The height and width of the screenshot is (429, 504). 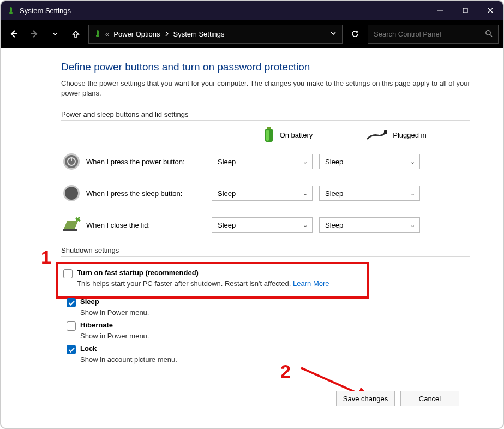 What do you see at coordinates (266, 135) in the screenshot?
I see `column-headers: On battery Plugged in` at bounding box center [266, 135].